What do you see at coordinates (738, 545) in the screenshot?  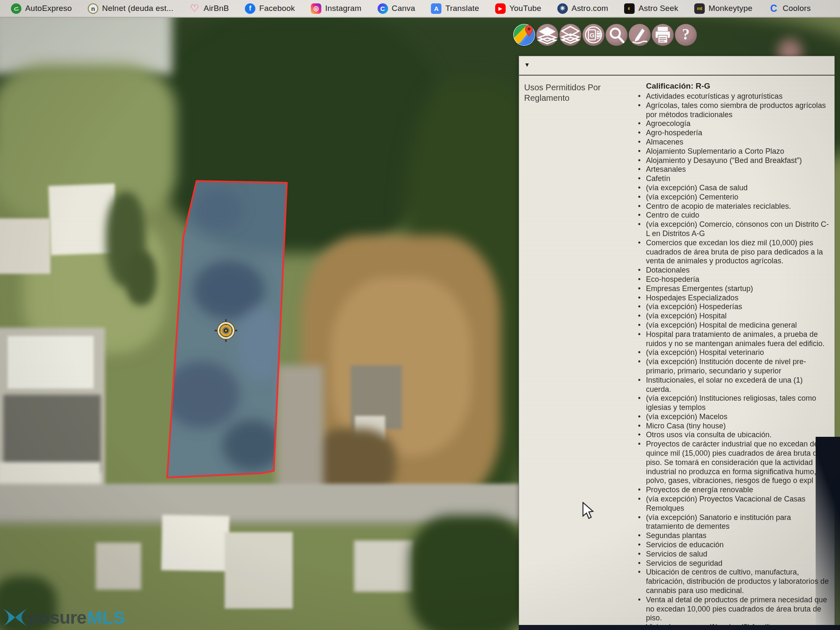 I see `permitted-use-item: Servicios de educación` at bounding box center [738, 545].